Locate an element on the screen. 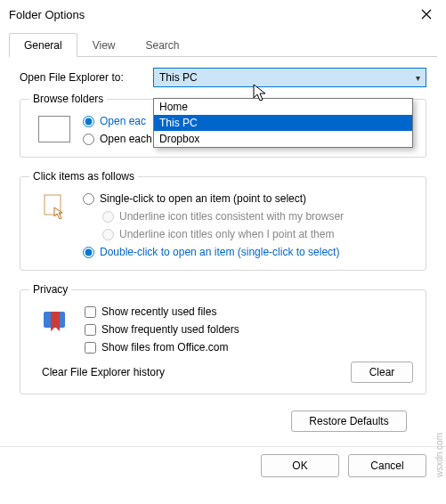 This screenshot has width=446, height=504. check-frequent-input is located at coordinates (91, 329).